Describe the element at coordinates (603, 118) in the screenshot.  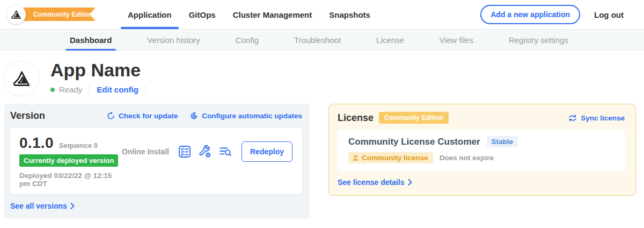
I see `sync-license-label: Sync license` at that location.